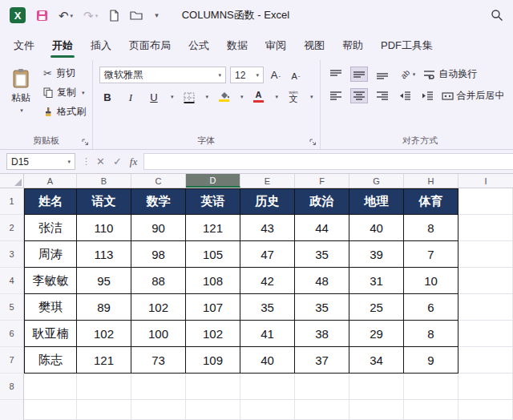 The image size is (513, 420). Describe the element at coordinates (322, 181) in the screenshot. I see `col-header-f: F` at that location.